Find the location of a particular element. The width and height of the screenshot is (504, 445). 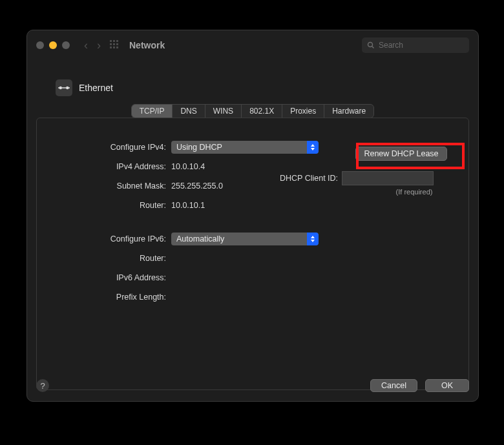

minimize-icon is located at coordinates (53, 45).